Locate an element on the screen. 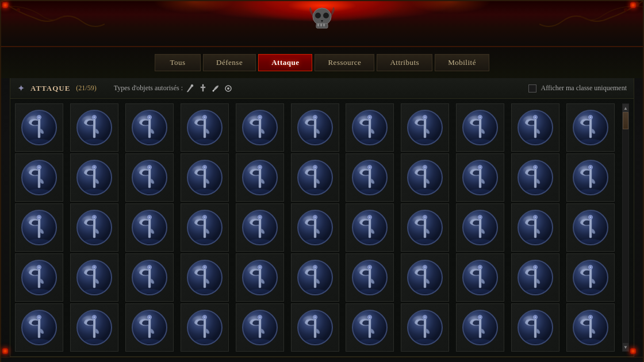 The image size is (644, 362). scroll-thumb is located at coordinates (626, 121).